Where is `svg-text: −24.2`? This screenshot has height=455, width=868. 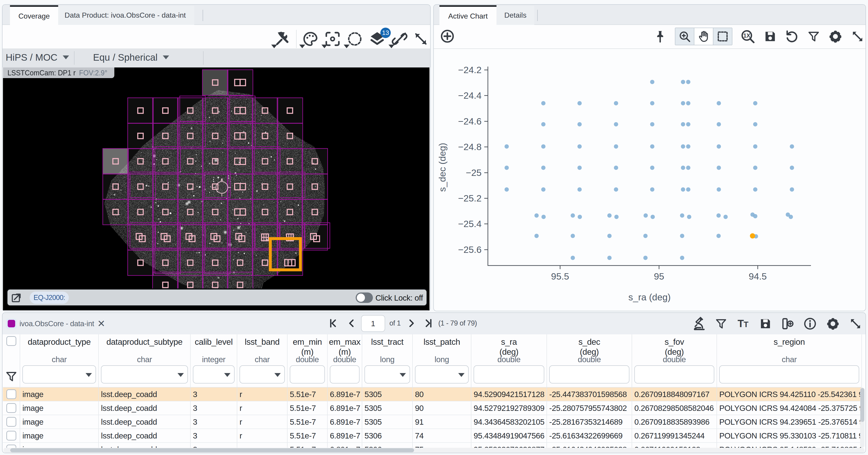 svg-text: −24.2 is located at coordinates (470, 70).